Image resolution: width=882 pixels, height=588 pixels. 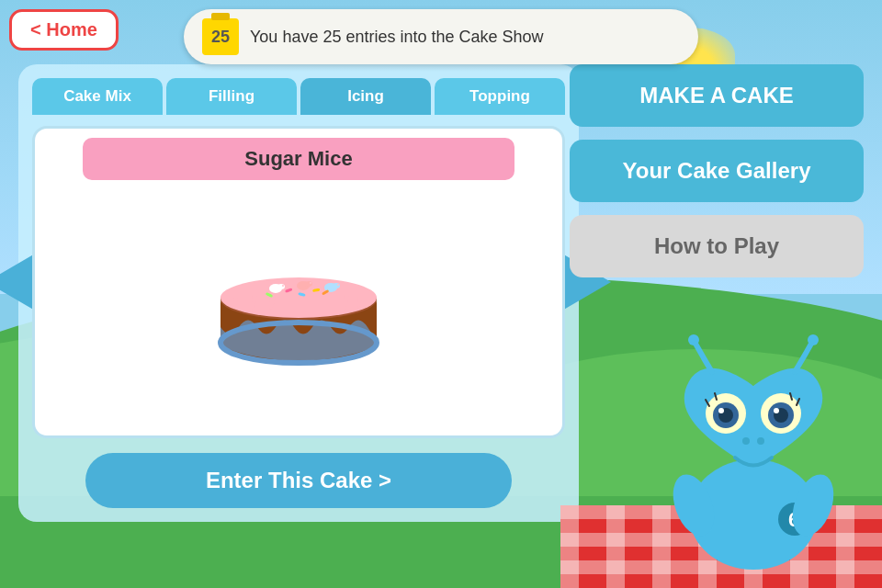 I want to click on tab-cake-mix: Cake Mix, so click(x=97, y=96).